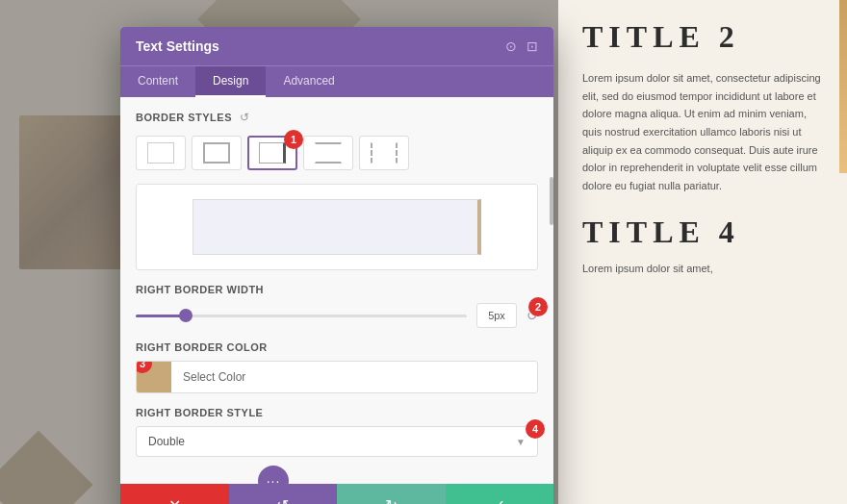 The height and width of the screenshot is (504, 847). I want to click on slider-row: ↺ 2, so click(337, 315).